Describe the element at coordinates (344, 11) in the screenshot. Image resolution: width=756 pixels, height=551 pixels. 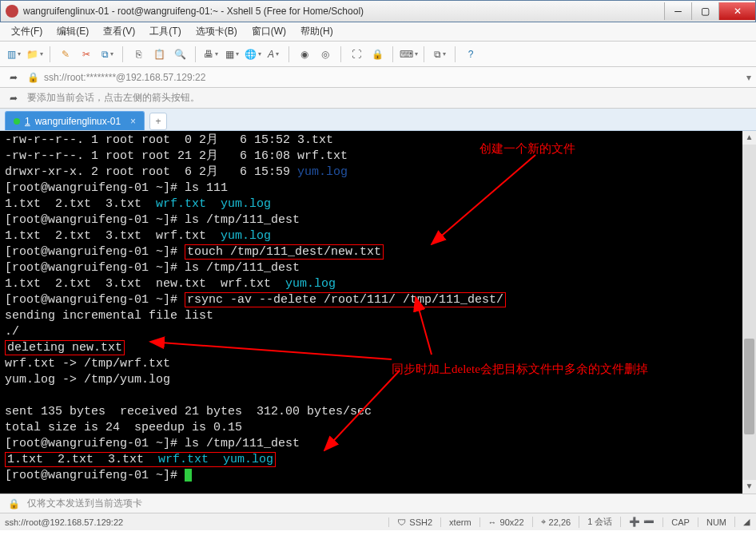
I see `window-title: wangruifenglinux-01 - root@wangruifeng-0…` at that location.